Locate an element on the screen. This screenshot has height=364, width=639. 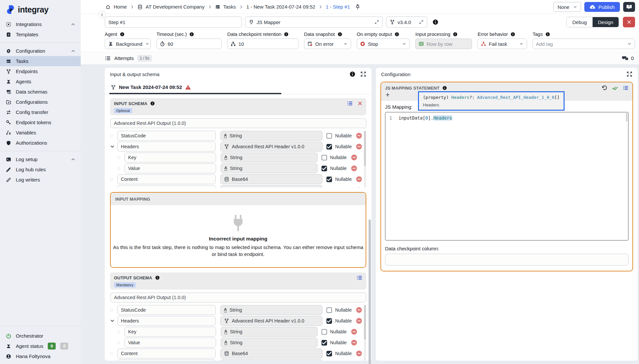
data-checkpoint-retention-input: 10 is located at coordinates (263, 44).